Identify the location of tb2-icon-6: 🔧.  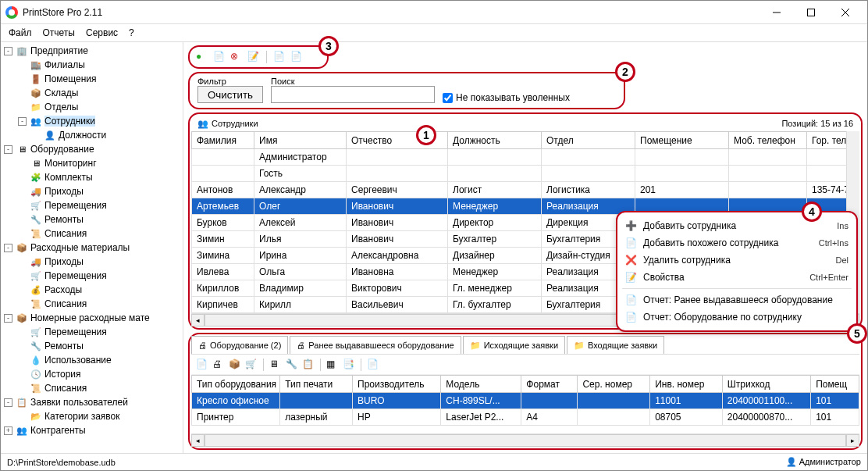
(292, 365).